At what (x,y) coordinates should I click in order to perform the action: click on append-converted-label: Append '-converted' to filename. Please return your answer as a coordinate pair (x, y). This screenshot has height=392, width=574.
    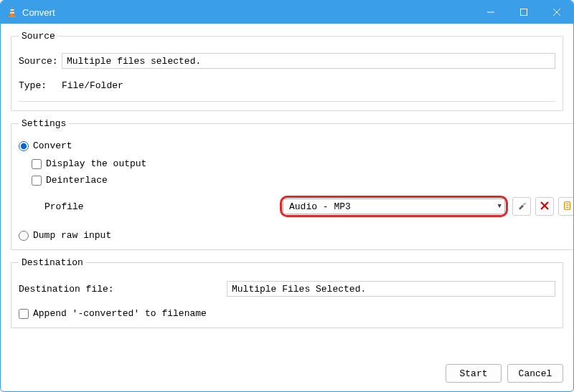
    Looking at the image, I should click on (120, 314).